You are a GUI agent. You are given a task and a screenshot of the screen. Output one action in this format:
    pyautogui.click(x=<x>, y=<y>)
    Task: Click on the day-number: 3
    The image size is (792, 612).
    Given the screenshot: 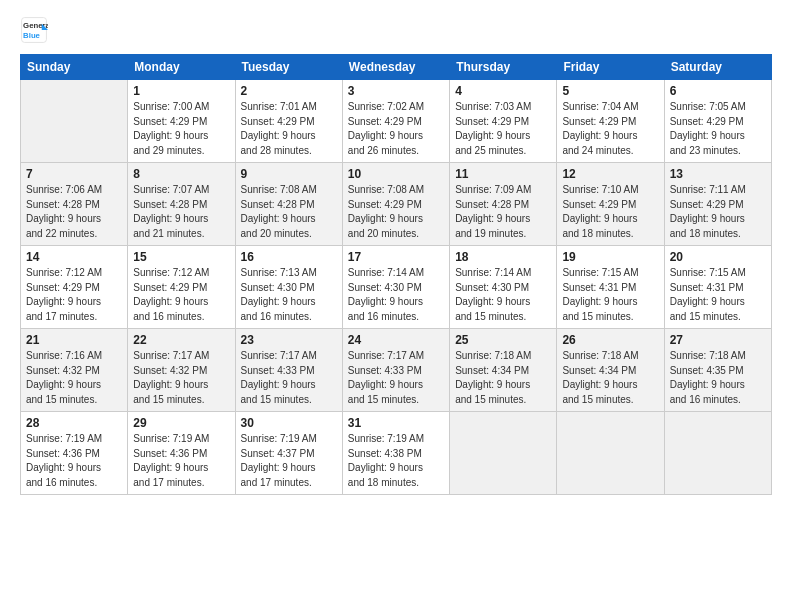 What is the action you would take?
    pyautogui.click(x=396, y=91)
    